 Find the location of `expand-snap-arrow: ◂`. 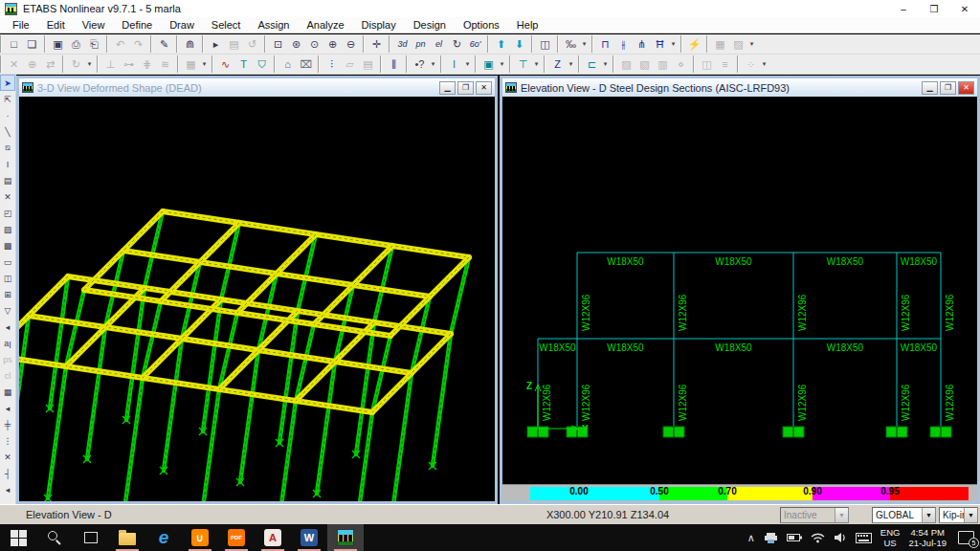

expand-snap-arrow: ◂ is located at coordinates (8, 408).